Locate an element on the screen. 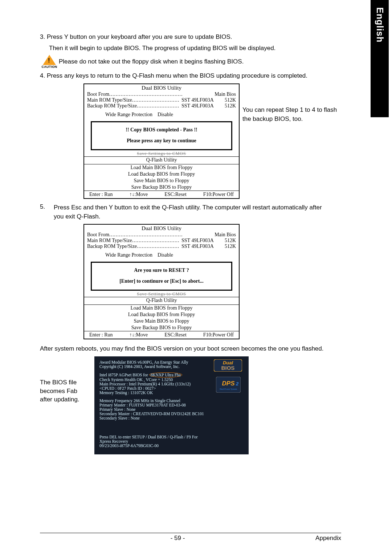 Image resolution: width=392 pixels, height=556 pixels. page-number: - 59 - is located at coordinates (178, 538).